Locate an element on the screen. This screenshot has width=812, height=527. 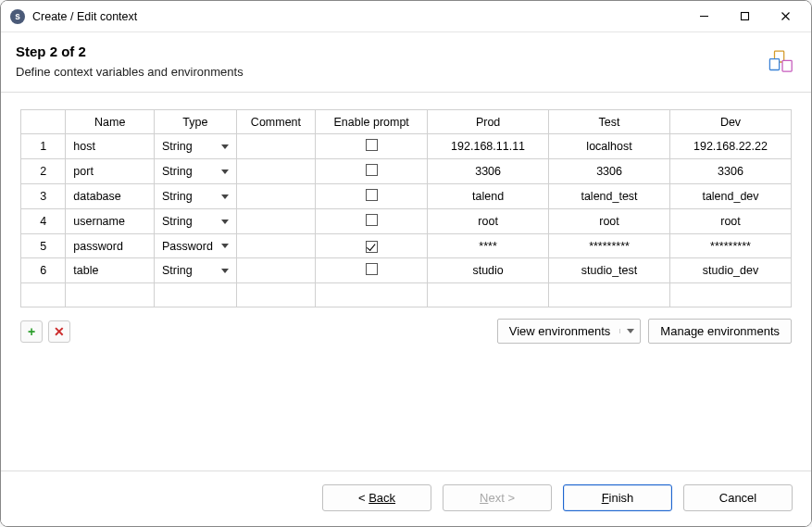
cell-dev: ********* is located at coordinates (731, 246).